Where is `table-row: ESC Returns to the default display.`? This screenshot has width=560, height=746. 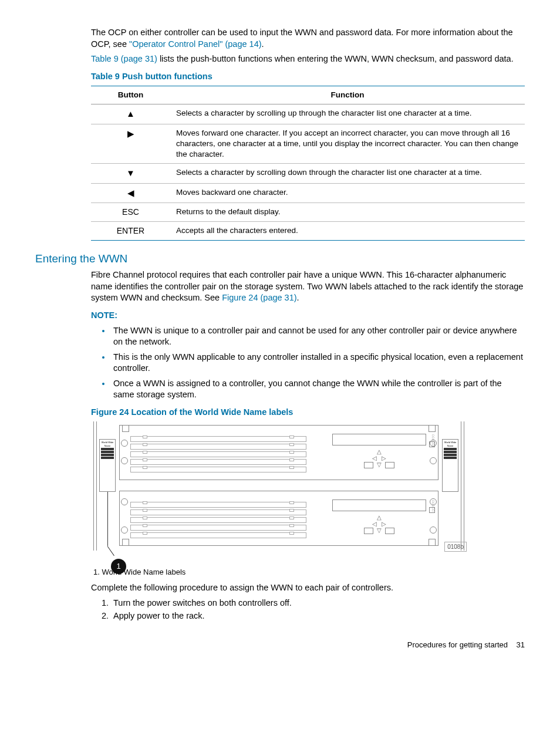
table-row: ESC Returns to the default display. is located at coordinates (308, 212).